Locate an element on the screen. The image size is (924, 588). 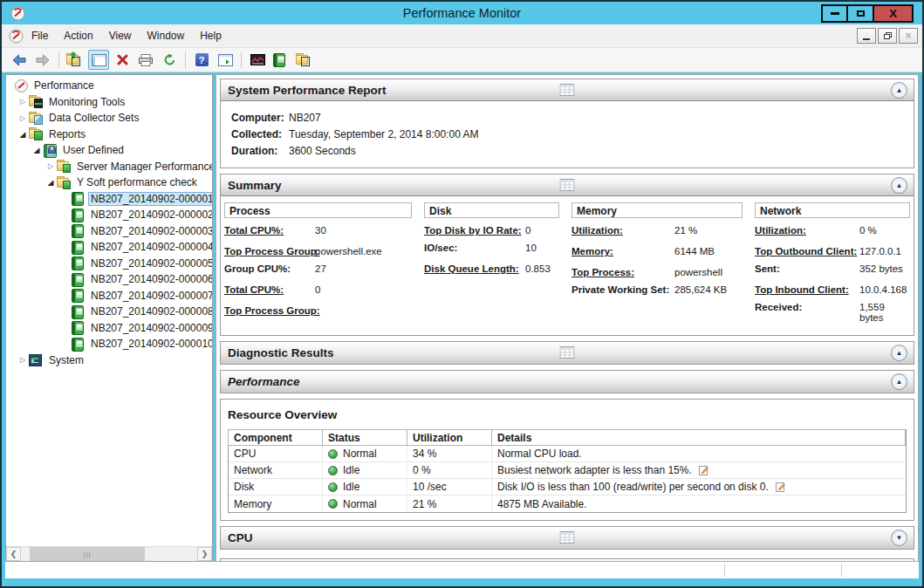
summary-link-label: Top Process: is located at coordinates (623, 272).